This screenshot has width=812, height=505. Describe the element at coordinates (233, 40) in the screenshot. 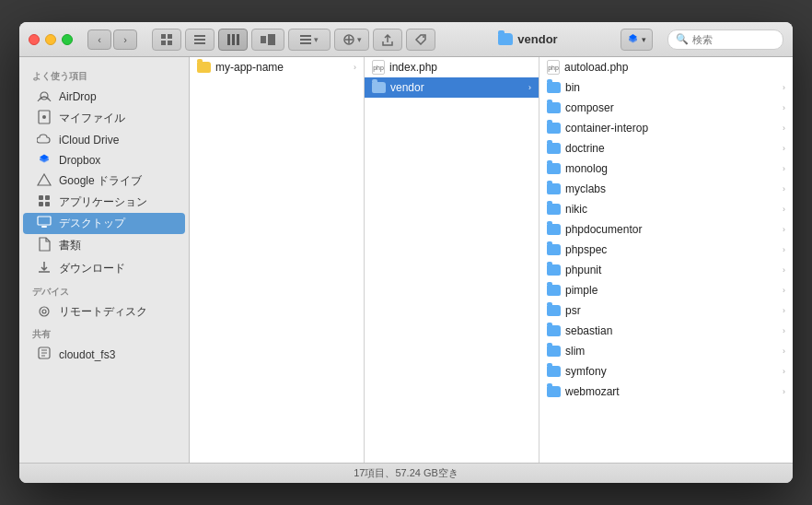

I see `column-view-button` at that location.